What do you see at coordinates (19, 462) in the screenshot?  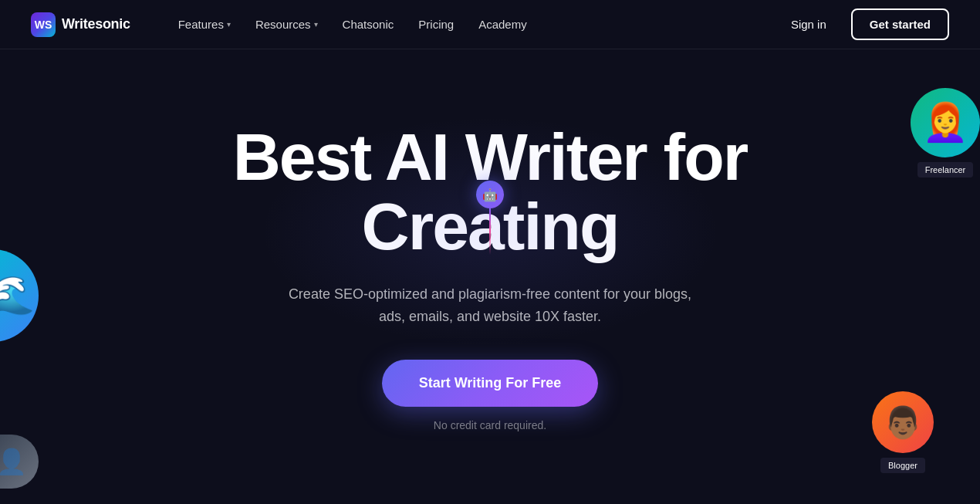 I see `avatar-left-bottom: 👤` at bounding box center [19, 462].